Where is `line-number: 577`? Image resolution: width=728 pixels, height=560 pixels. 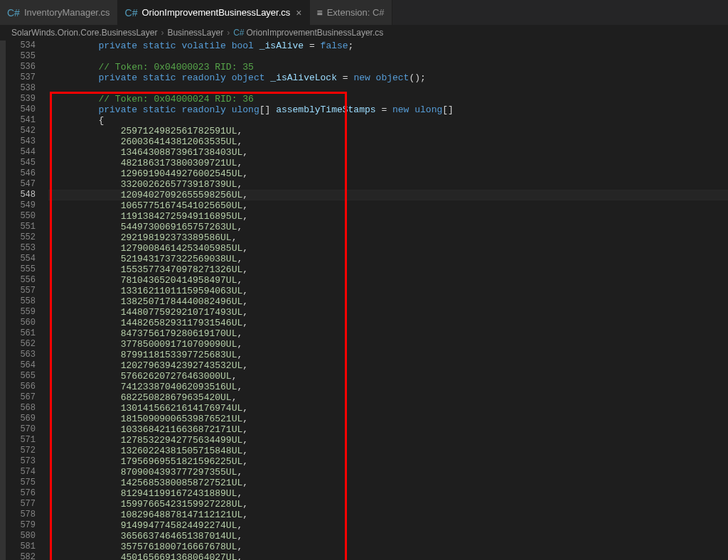 line-number: 577 is located at coordinates (21, 505).